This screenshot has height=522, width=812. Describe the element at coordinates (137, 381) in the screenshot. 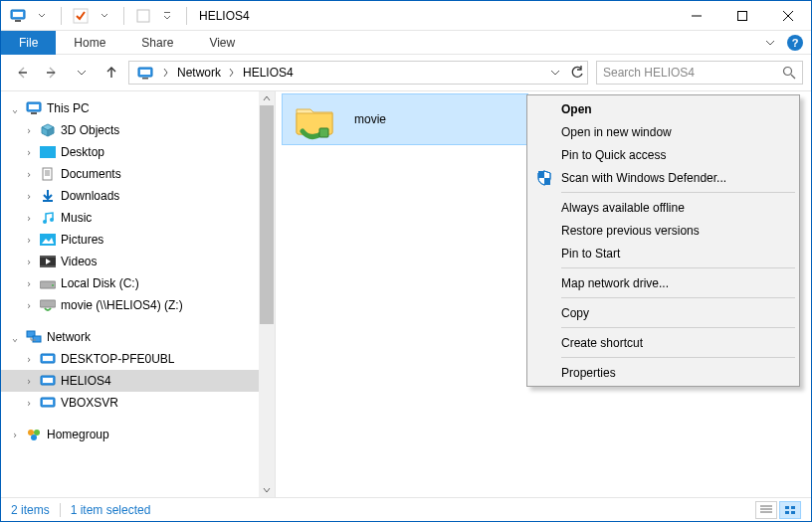

I see `tree-item-computer: ›HELIOS4` at that location.